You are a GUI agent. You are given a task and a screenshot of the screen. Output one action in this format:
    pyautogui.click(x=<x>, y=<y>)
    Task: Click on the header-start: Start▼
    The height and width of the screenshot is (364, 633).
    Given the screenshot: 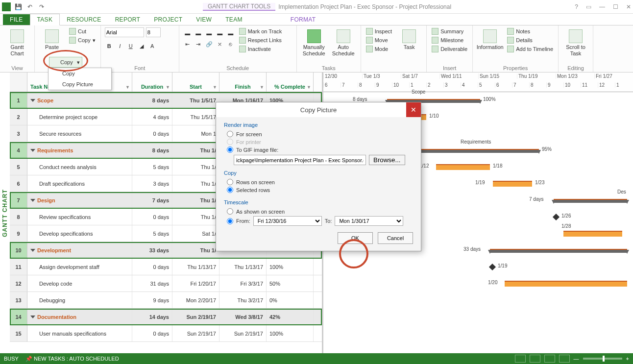 What is the action you would take?
    pyautogui.click(x=196, y=82)
    